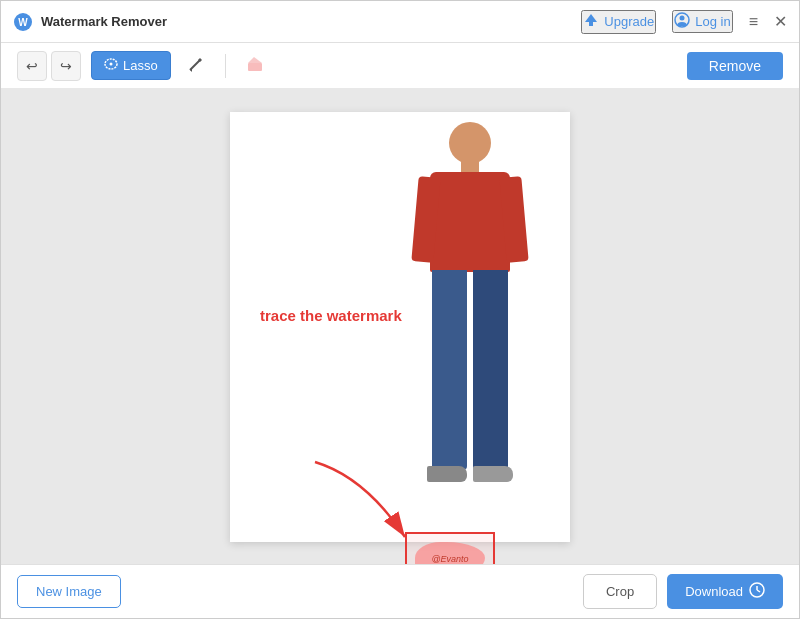 The height and width of the screenshot is (619, 800). Describe the element at coordinates (90, 22) in the screenshot. I see `title-bar-left: W Watermark Remover` at that location.